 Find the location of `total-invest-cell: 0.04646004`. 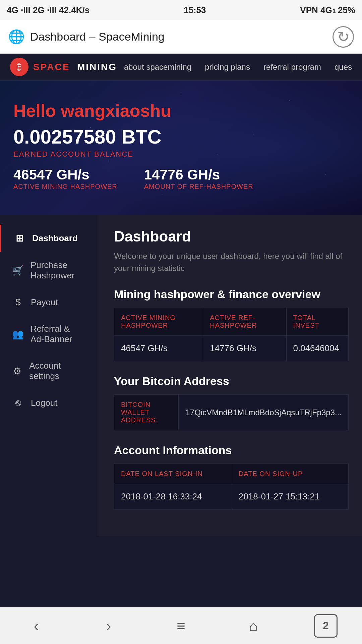

total-invest-cell: 0.04646004 is located at coordinates (317, 348).